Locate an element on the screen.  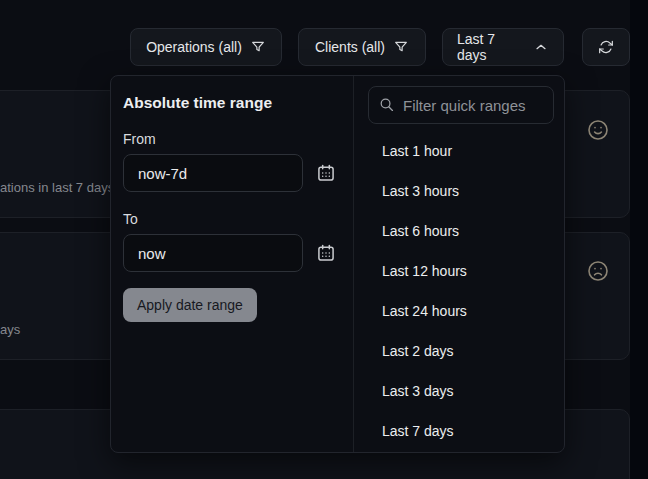
from-calendar-button is located at coordinates (326, 173).